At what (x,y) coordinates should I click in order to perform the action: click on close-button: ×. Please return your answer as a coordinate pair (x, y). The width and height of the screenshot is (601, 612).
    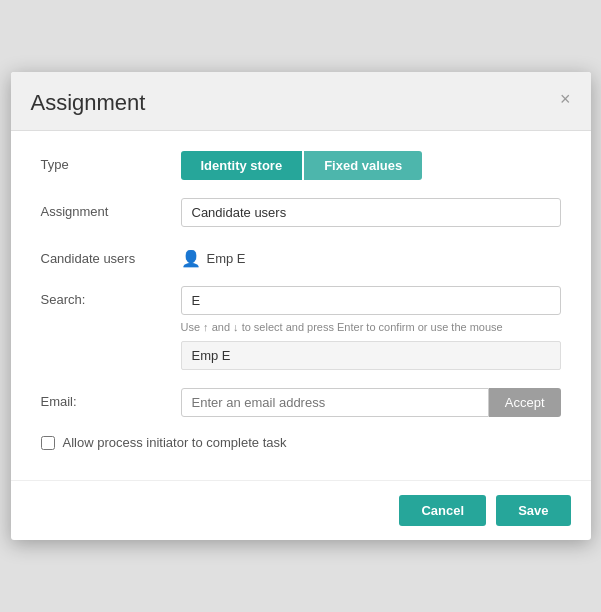
    Looking at the image, I should click on (566, 99).